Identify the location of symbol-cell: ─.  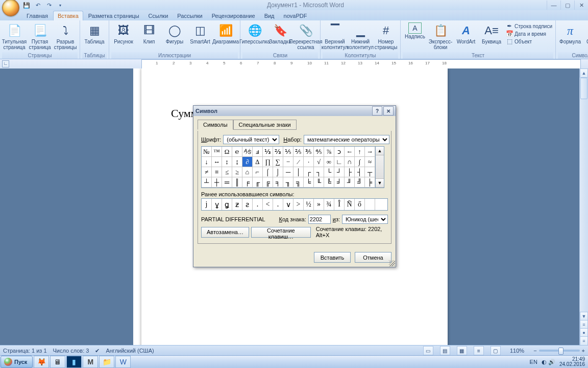
(288, 172).